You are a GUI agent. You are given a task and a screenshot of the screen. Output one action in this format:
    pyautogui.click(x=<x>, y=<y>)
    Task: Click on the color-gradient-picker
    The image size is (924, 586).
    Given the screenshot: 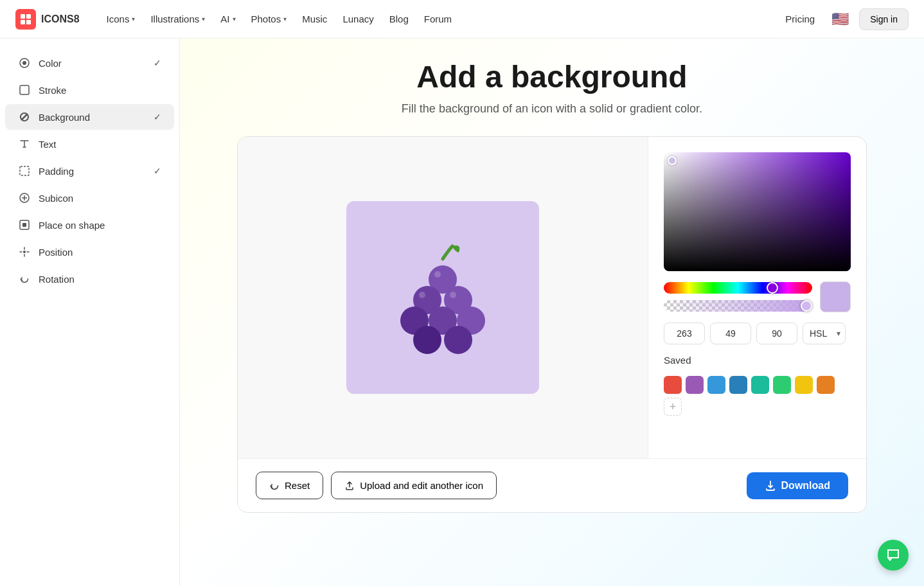 What is the action you would take?
    pyautogui.click(x=757, y=212)
    